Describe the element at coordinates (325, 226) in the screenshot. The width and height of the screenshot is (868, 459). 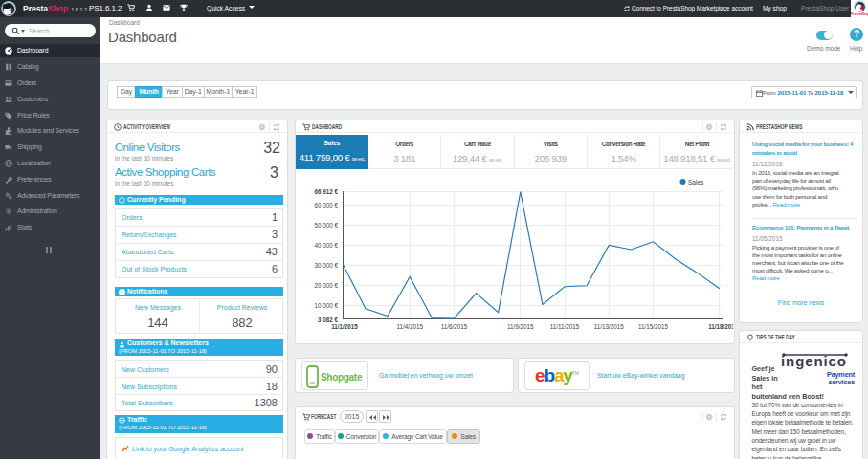
I see `svg-text: 50 000 €` at that location.